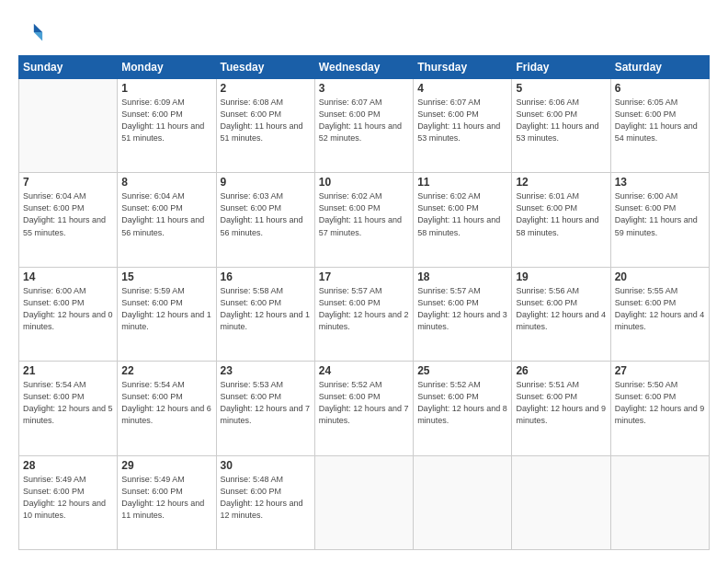 This screenshot has height=563, width=728. Describe the element at coordinates (31, 33) in the screenshot. I see `logo-icon` at that location.